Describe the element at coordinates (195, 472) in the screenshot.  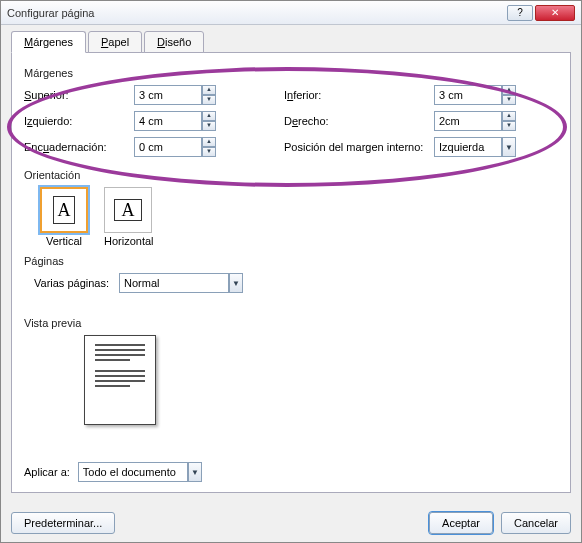
I see `apply-dd-btn: ▼` at that location.